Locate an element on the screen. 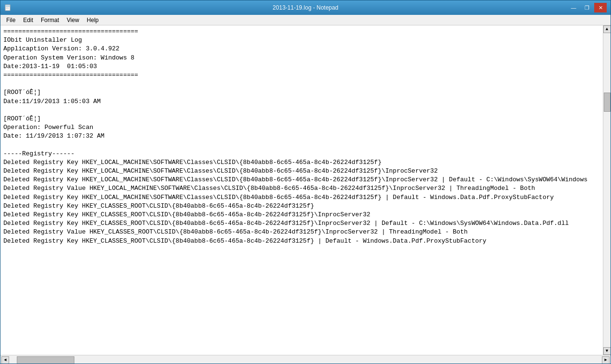 This screenshot has height=364, width=611. title-bar-left is located at coordinates (8, 8).